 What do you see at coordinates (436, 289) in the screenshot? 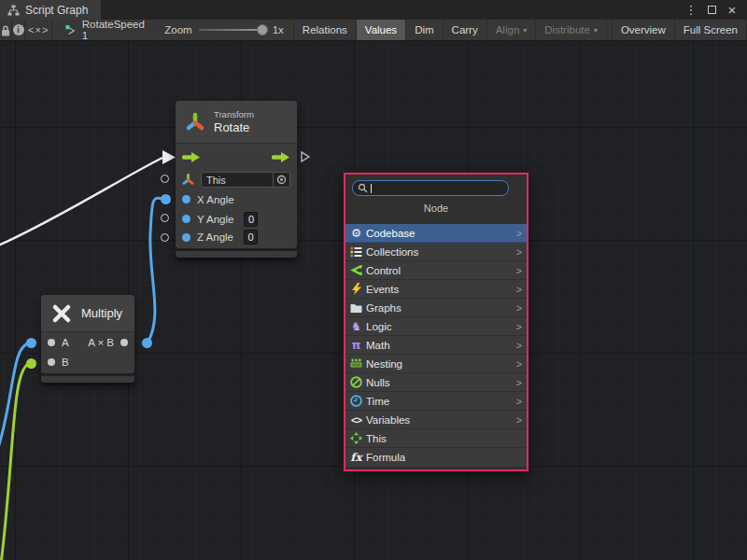
I see `finder-item-events: Events >` at bounding box center [436, 289].